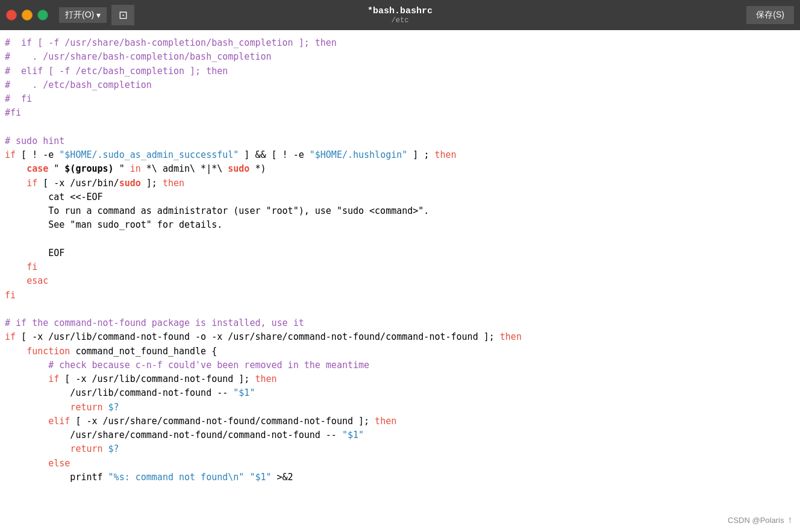 The width and height of the screenshot is (800, 532). What do you see at coordinates (11, 15) in the screenshot?
I see `close-button` at bounding box center [11, 15].